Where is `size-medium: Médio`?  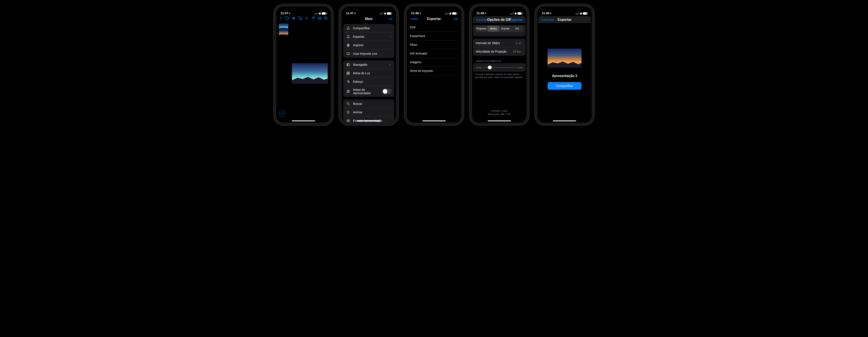
size-medium: Médio is located at coordinates (493, 29).